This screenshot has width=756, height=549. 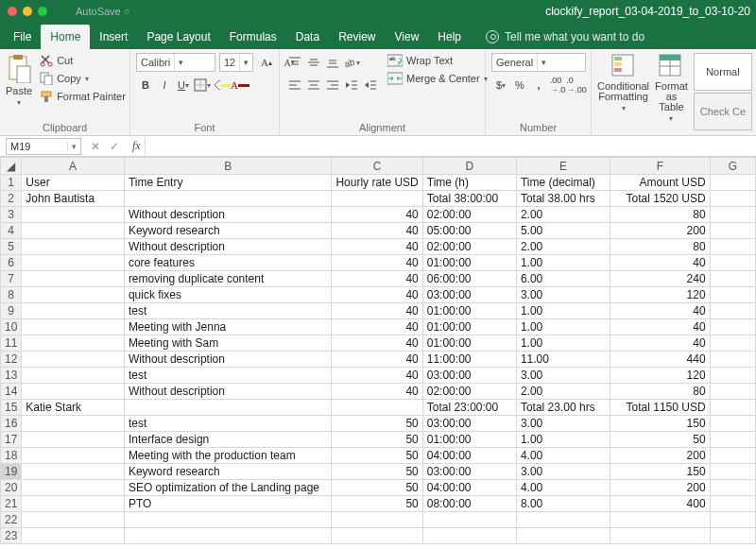 I want to click on table-row: 23, so click(x=378, y=537).